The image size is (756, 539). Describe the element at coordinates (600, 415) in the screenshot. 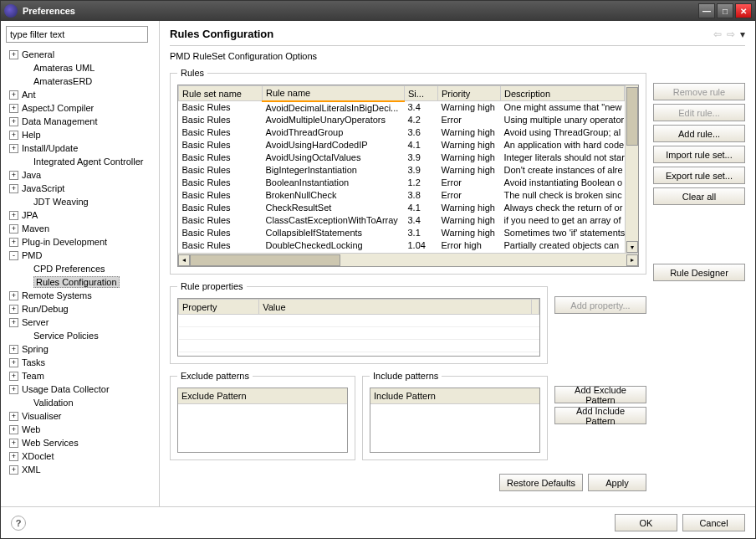

I see `add-include-button: Add Include Pattern` at that location.